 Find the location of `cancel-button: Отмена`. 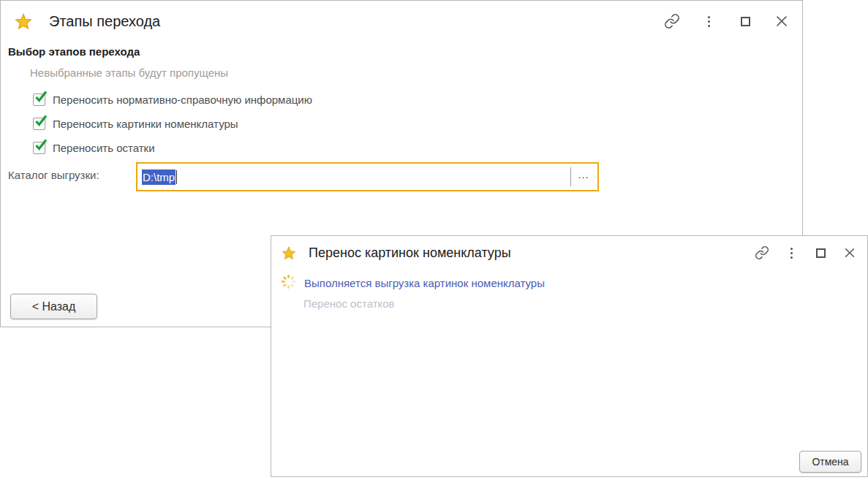

cancel-button: Отмена is located at coordinates (831, 462).